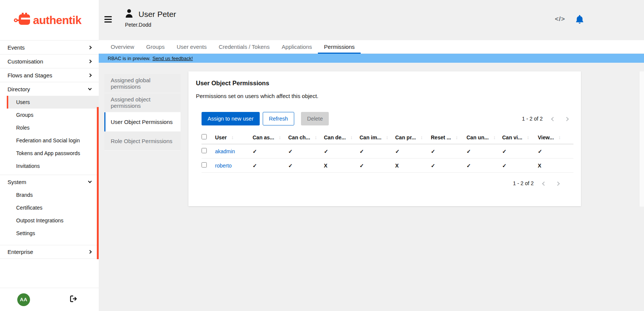 This screenshot has height=311, width=644. I want to click on sidebar-item-system: System, so click(50, 182).